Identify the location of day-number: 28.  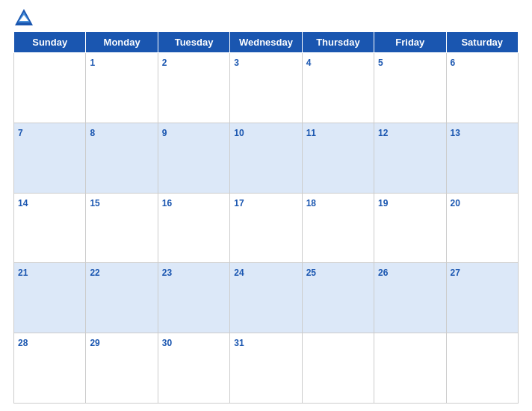
(22, 343).